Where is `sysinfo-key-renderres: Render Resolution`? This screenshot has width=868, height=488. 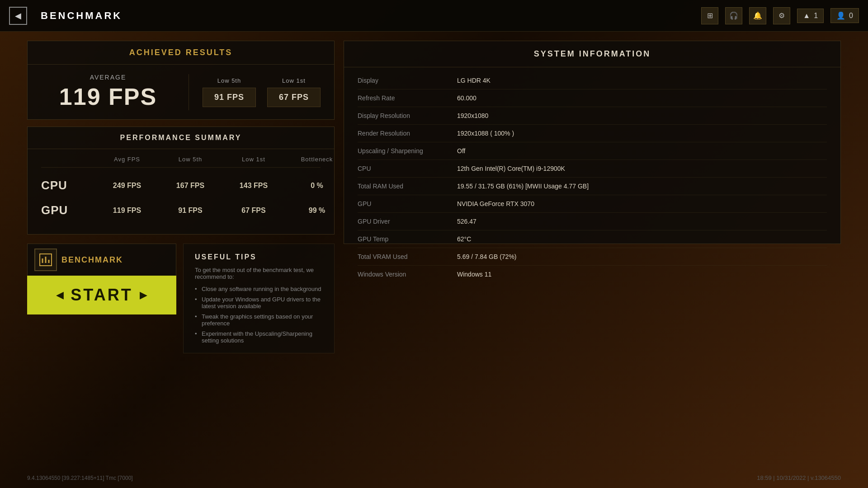 sysinfo-key-renderres: Render Resolution is located at coordinates (407, 133).